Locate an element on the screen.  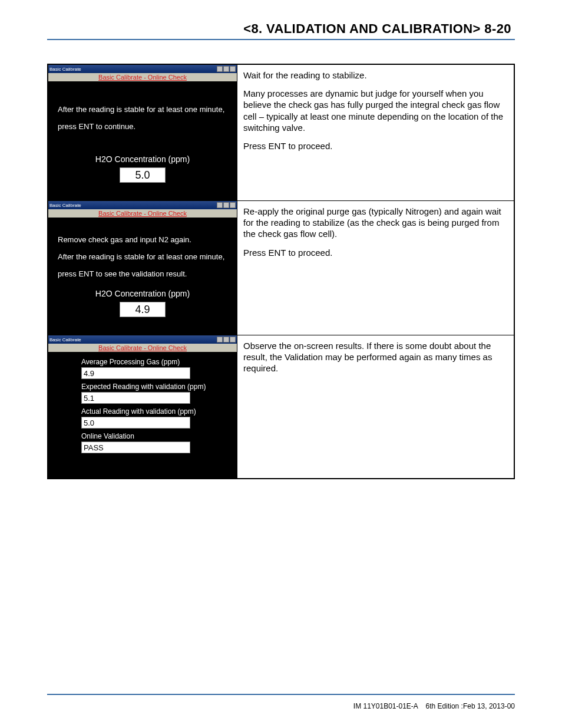
instruction-cell: Wait for the reading to stabilize. Many … is located at coordinates (376, 133).